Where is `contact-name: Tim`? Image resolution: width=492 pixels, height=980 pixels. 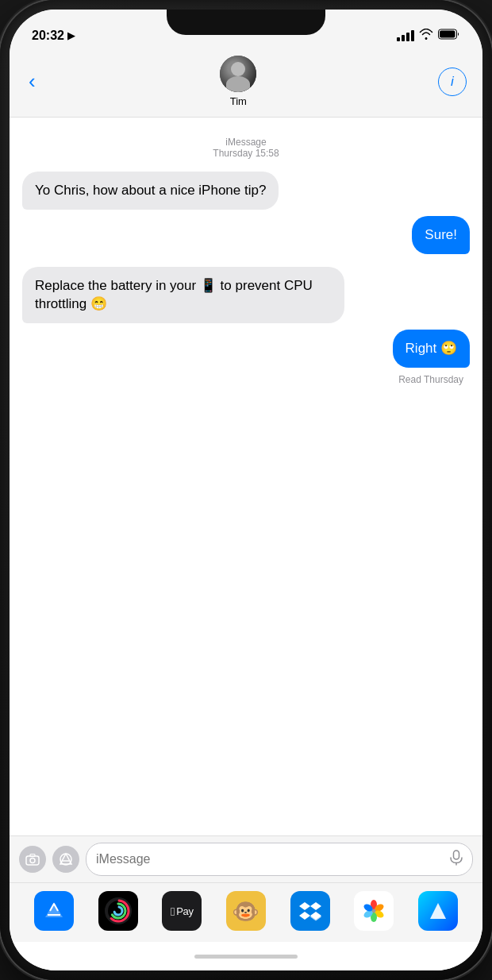 contact-name: Tim is located at coordinates (238, 102).